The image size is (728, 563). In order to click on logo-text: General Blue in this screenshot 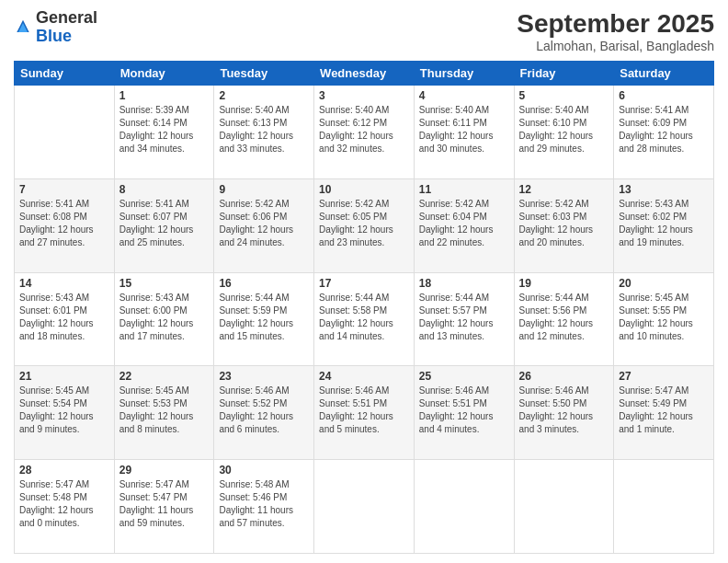, I will do `click(66, 28)`.